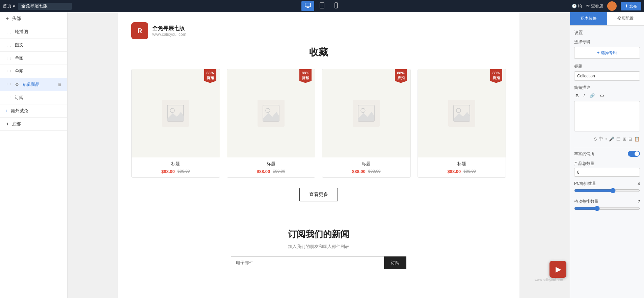 The height and width of the screenshot is (298, 644). I want to click on top-bar: 首页 ▾ 🕐 约 👁 查看店 ⬆ 发布, so click(322, 6).